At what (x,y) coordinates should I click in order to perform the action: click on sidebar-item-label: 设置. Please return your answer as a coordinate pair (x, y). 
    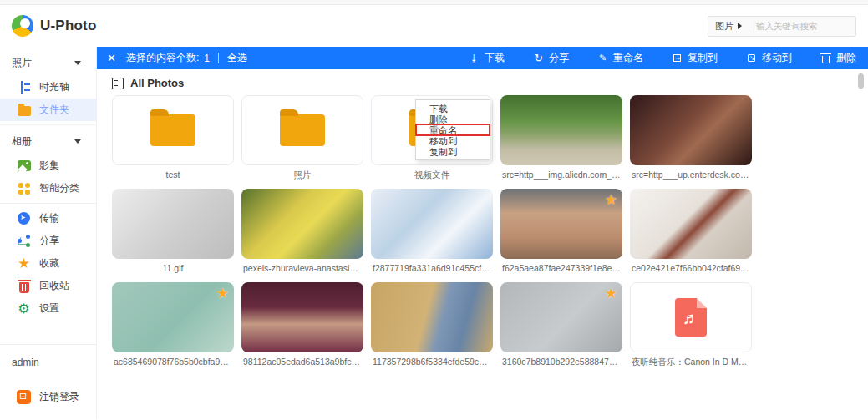
    Looking at the image, I should click on (49, 309).